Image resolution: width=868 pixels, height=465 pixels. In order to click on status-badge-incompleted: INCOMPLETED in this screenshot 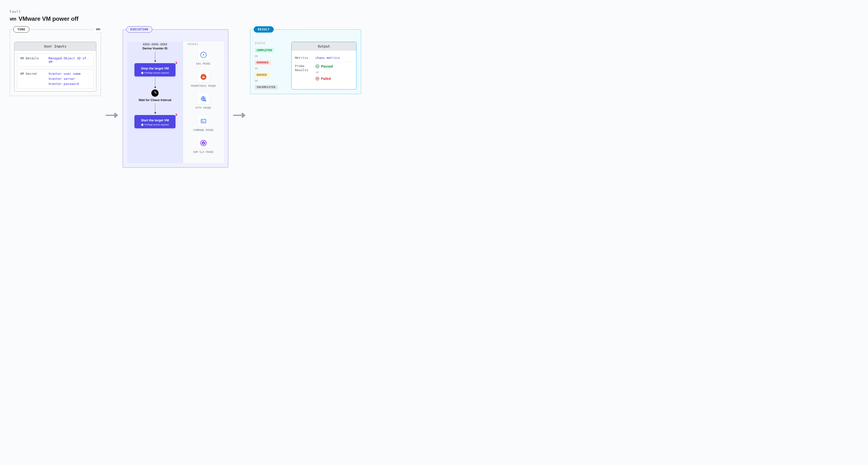, I will do `click(266, 87)`.